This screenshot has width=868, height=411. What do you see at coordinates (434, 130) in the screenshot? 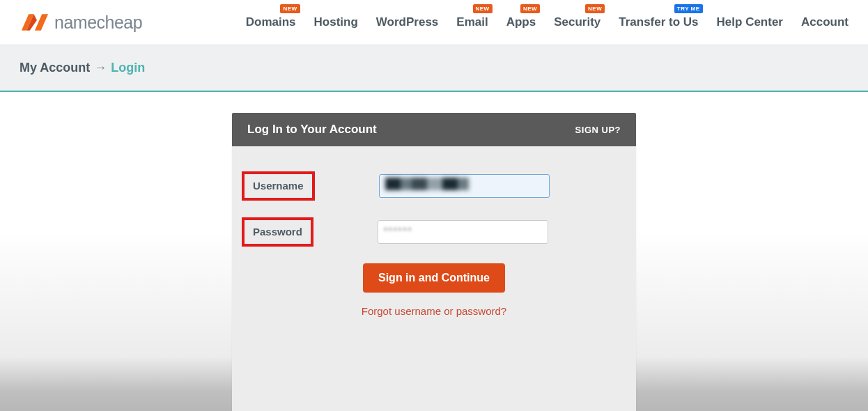
I see `login-panel-header: Log In to Your Account SIGN UP?` at bounding box center [434, 130].